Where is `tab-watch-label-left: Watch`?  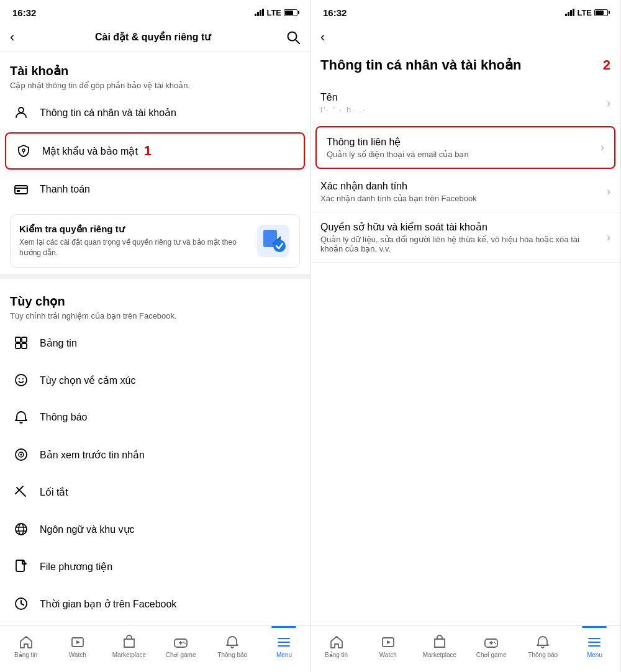 tab-watch-label-left: Watch is located at coordinates (78, 655).